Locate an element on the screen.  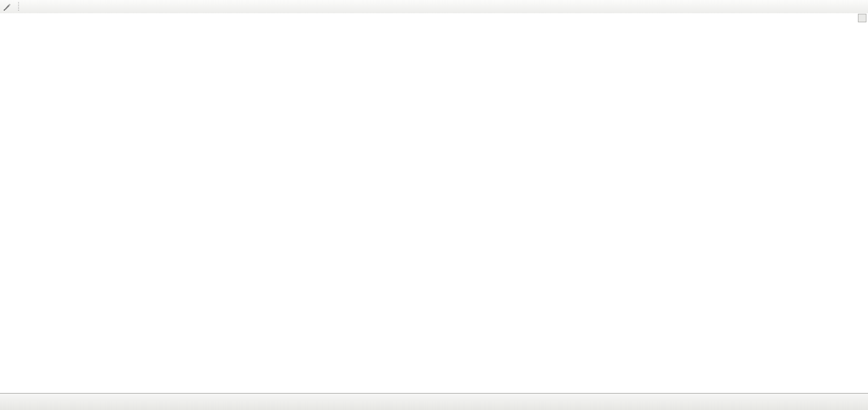
toolbar-grip-handle is located at coordinates (19, 6).